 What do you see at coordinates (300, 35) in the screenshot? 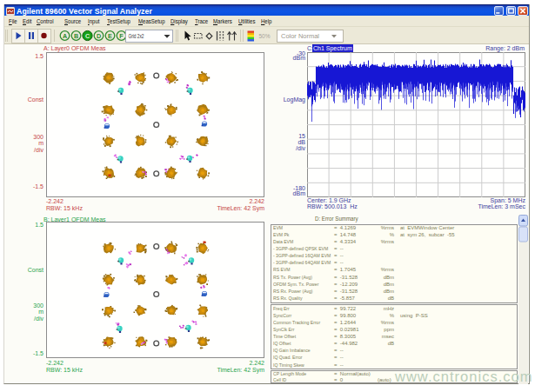
I see `svg-text: Color Normal` at bounding box center [300, 35].